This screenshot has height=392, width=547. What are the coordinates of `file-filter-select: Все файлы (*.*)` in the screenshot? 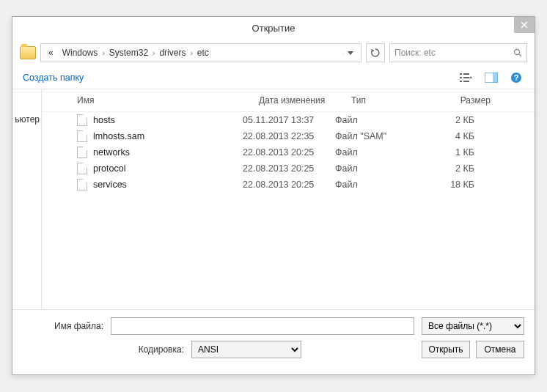 It's located at (473, 326).